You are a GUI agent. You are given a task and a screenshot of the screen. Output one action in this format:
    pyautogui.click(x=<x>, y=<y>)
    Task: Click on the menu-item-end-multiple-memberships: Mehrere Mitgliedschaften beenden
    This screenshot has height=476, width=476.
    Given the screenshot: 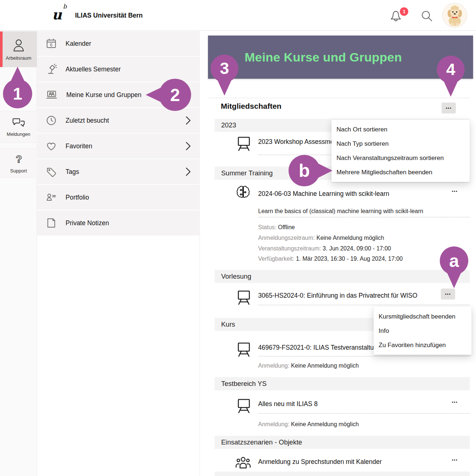 What is the action you would take?
    pyautogui.click(x=401, y=172)
    